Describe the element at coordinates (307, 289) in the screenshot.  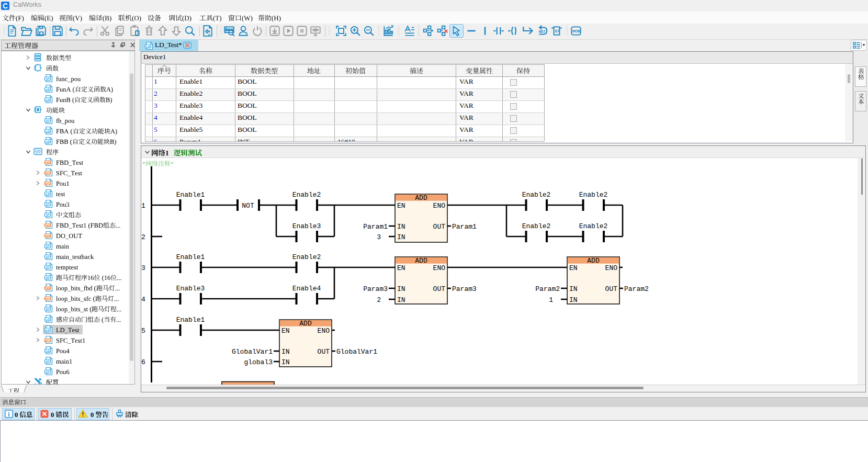
I see `svg-text: Enable4` at that location.